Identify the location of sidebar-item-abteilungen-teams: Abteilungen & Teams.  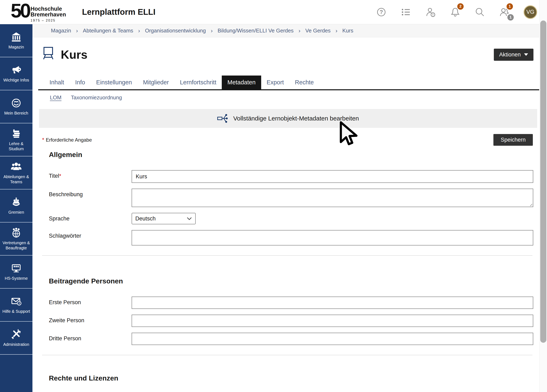
(16, 173).